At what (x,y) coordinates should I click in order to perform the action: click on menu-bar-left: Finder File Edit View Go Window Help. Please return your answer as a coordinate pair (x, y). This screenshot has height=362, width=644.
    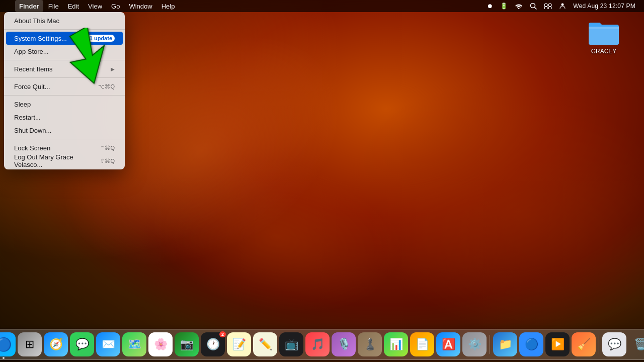
    Looking at the image, I should click on (90, 6).